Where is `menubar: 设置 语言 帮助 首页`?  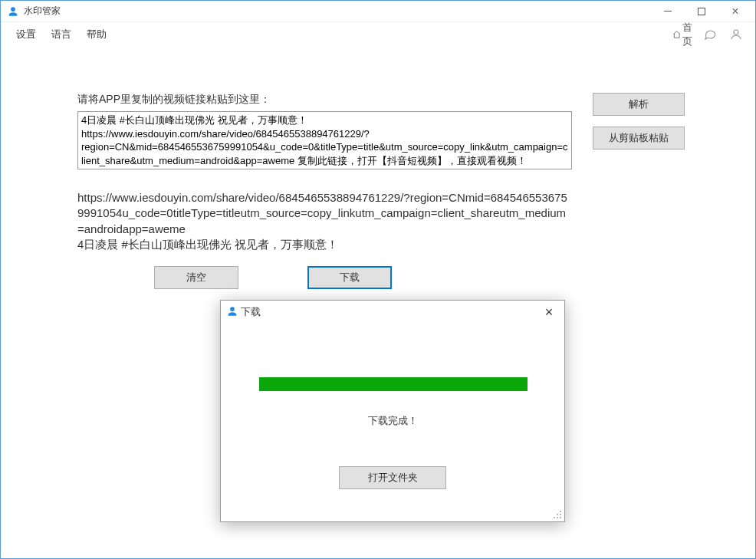
menubar: 设置 语言 帮助 首页 is located at coordinates (378, 35).